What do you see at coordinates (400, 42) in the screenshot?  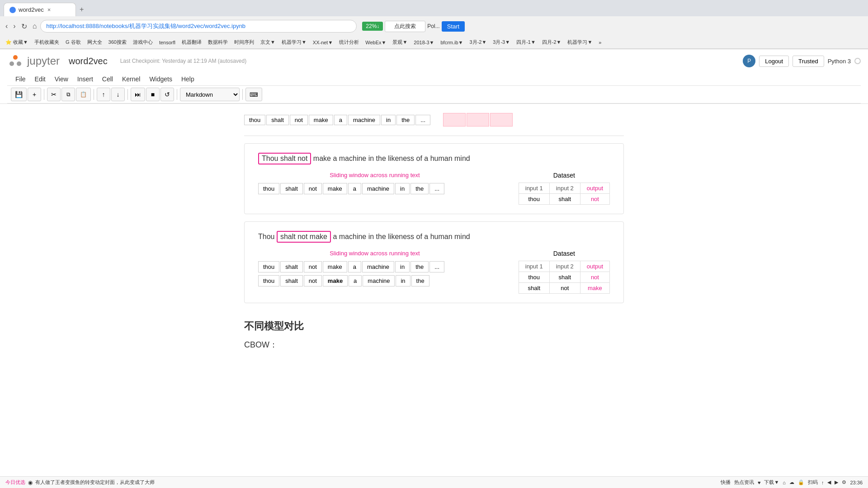 I see `bookmark-jinguan: 景观▼` at bounding box center [400, 42].